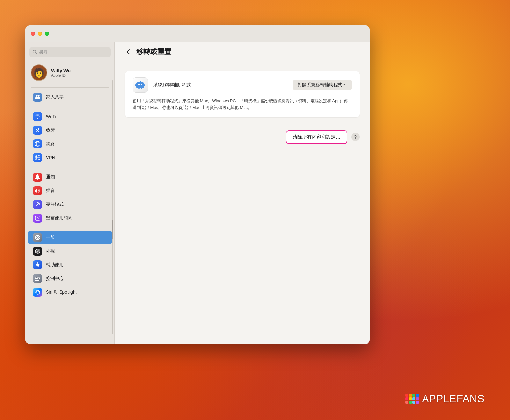 The width and height of the screenshot is (510, 420). Describe the element at coordinates (55, 265) in the screenshot. I see `accessibility-label: 輔助使用` at that location.